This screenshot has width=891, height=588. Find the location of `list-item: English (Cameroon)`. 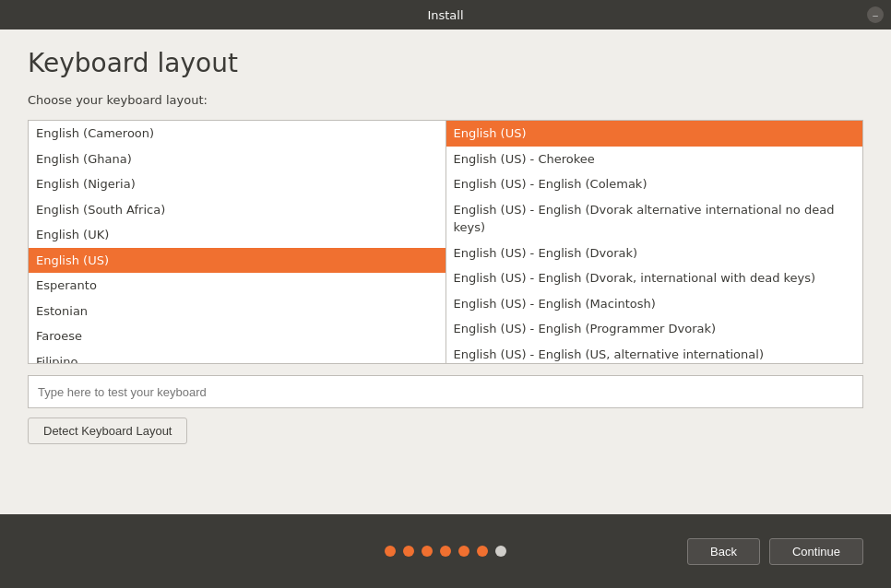

list-item: English (Cameroon) is located at coordinates (237, 134).